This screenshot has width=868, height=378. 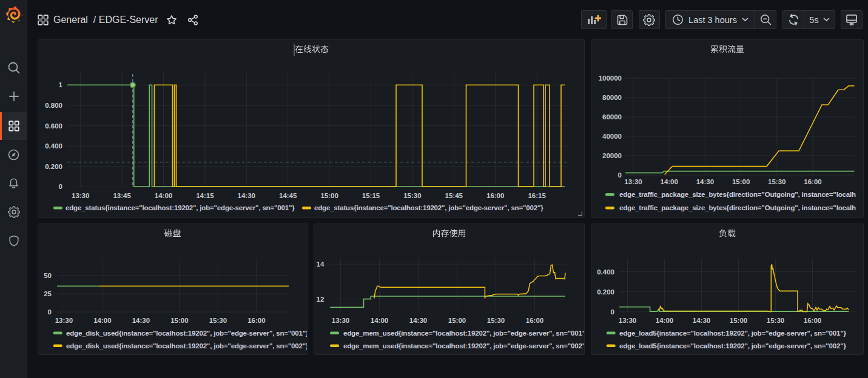 What do you see at coordinates (371, 196) in the screenshot?
I see `svg-text: 15:15` at bounding box center [371, 196].